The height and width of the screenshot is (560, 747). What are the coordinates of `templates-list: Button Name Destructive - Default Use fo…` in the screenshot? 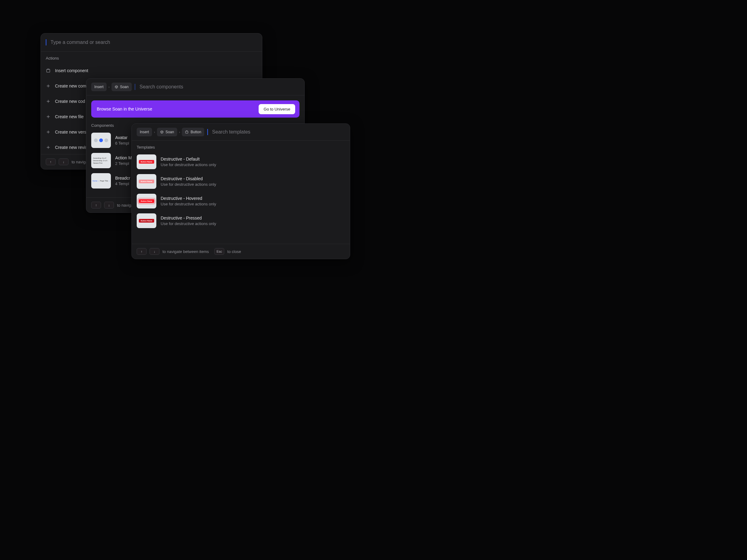 It's located at (241, 198).